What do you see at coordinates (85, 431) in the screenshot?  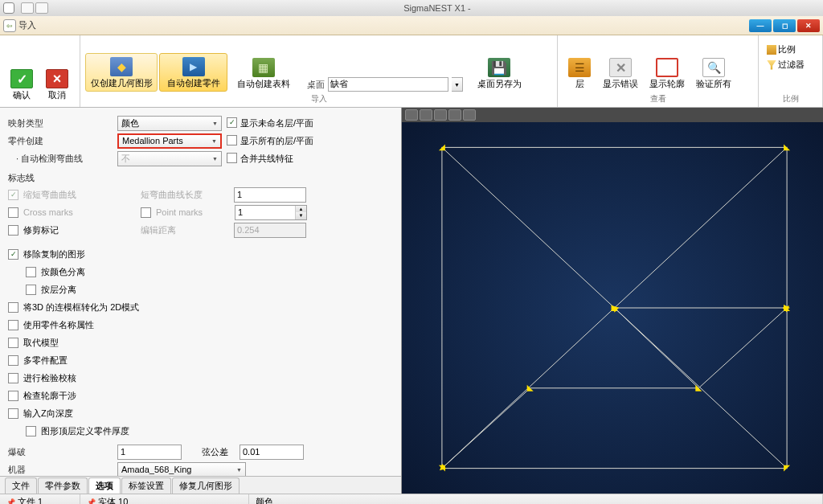 I see `graphic-top-thickness-label: 图形顶层定义零件厚度` at bounding box center [85, 431].